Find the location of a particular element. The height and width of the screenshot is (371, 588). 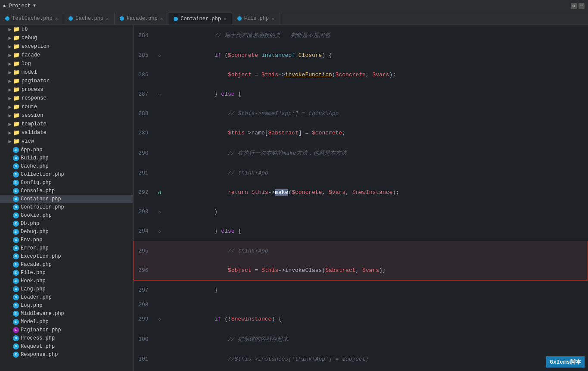

tab-close-File: ✕ is located at coordinates (273, 19).